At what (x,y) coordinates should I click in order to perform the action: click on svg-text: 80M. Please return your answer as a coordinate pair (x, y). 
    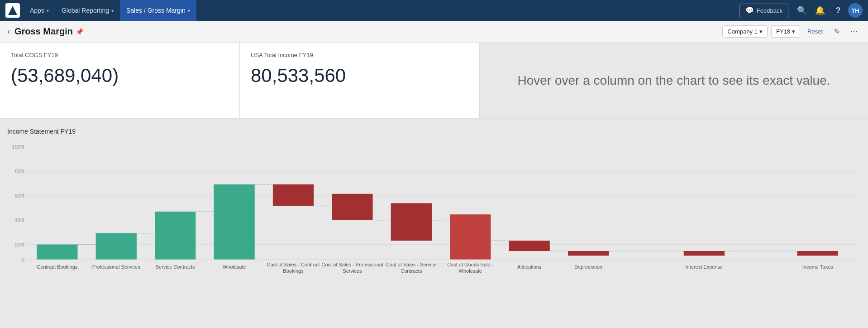
    Looking at the image, I should click on (20, 171).